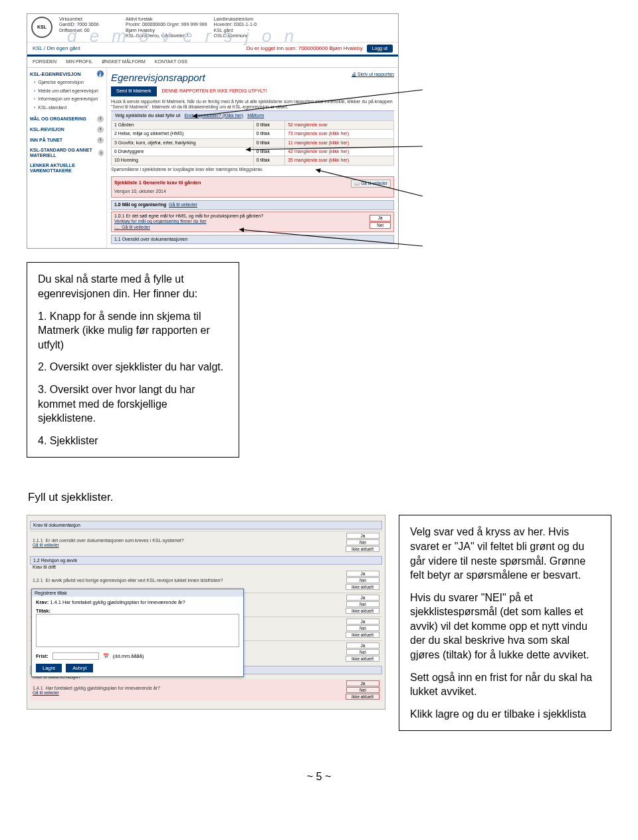 The width and height of the screenshot is (638, 840). Describe the element at coordinates (66, 119) in the screenshot. I see `sidebar-sec-0: MÅL OG ORGANISERING4` at that location.